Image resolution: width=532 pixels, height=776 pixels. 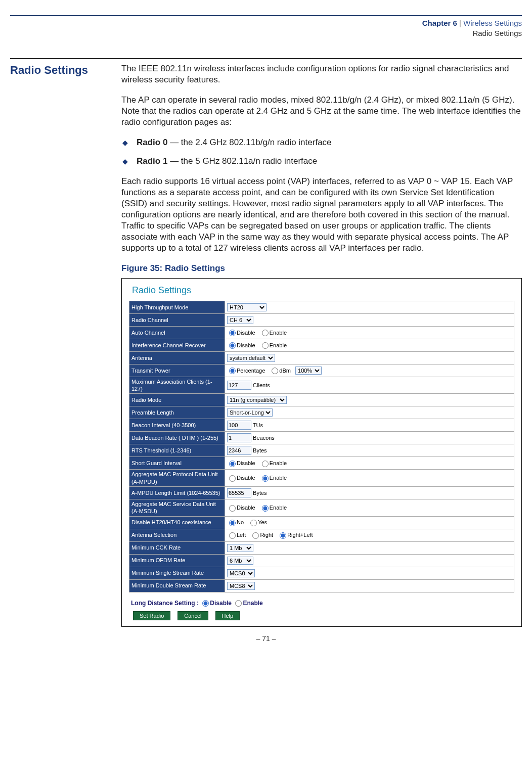 What do you see at coordinates (177, 523) in the screenshot?
I see `label-ht-coex: Disable HT20/HT40 coexistance` at bounding box center [177, 523].